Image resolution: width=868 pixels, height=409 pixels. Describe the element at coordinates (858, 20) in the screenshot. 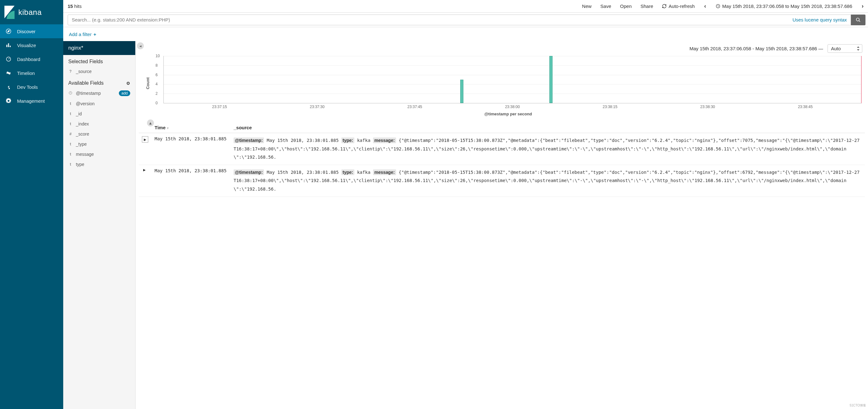

I see `search-icon` at that location.